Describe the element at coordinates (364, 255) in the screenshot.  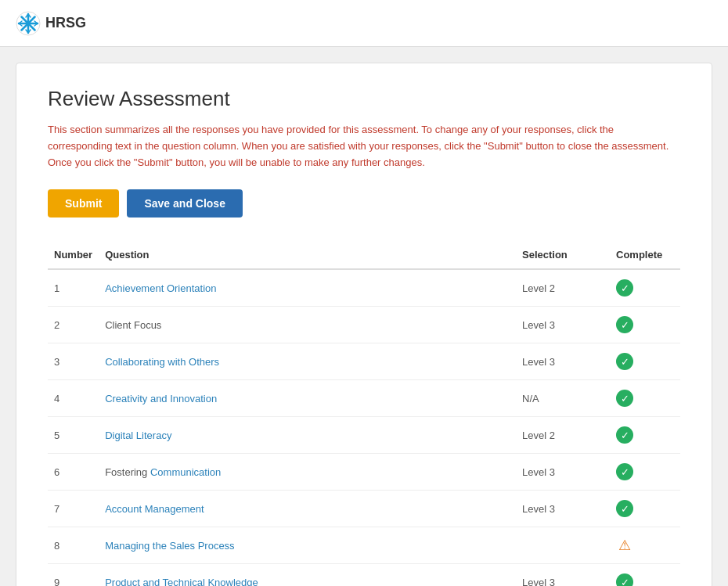
I see `table-header-row: Number Question Selection Complete` at that location.